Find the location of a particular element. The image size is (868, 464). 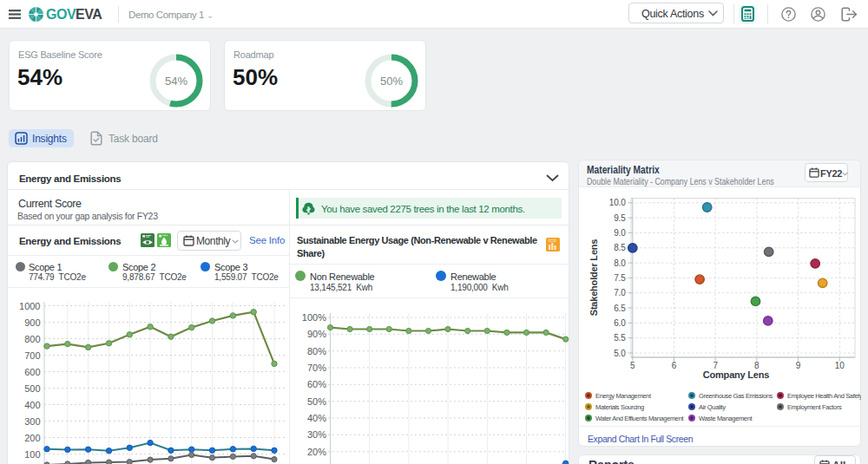

svg-text: 5.0 is located at coordinates (620, 354).